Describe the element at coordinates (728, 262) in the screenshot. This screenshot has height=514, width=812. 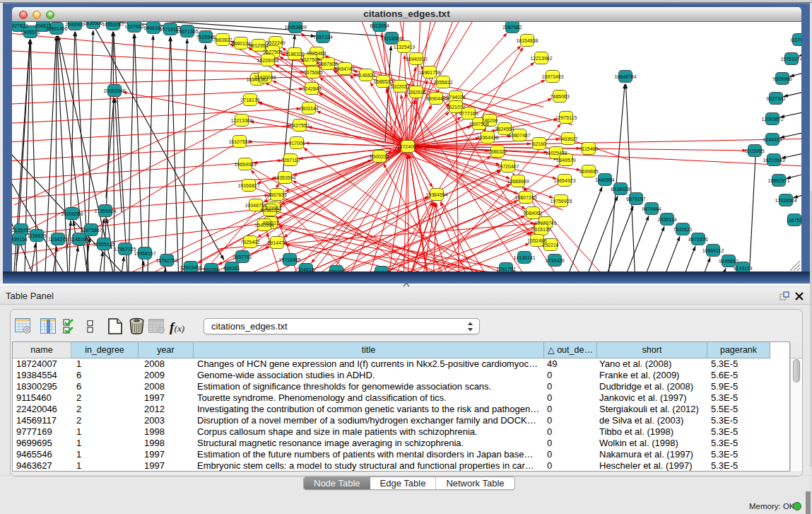
I see `svg-text: 9245652` at that location.